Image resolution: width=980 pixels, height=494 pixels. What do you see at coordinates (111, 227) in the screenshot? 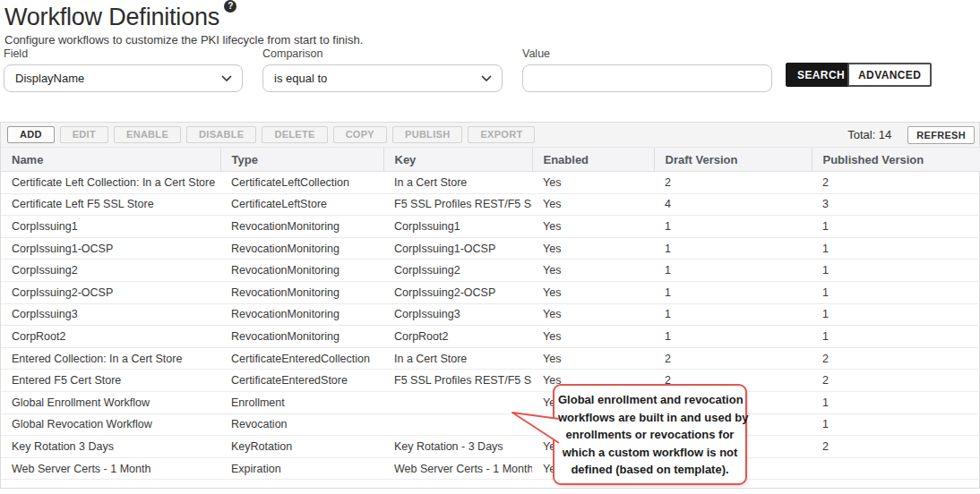
I see `cell-name: CorpIssuing1` at bounding box center [111, 227].